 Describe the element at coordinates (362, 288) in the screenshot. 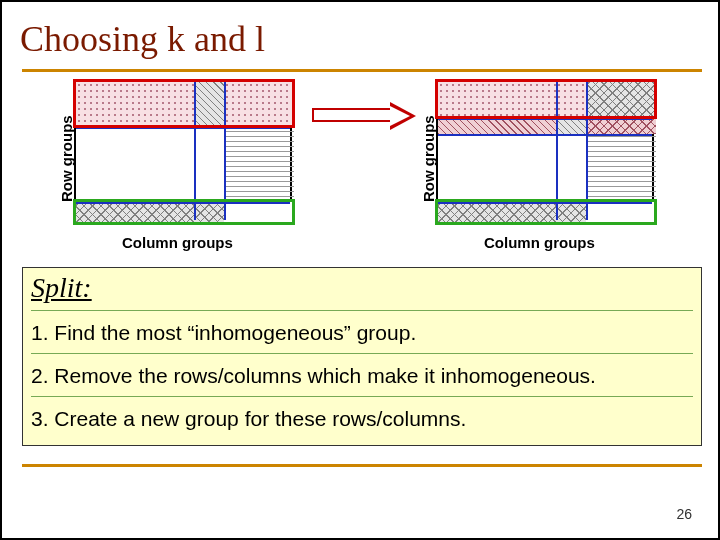

I see `split-heading: Split:` at that location.